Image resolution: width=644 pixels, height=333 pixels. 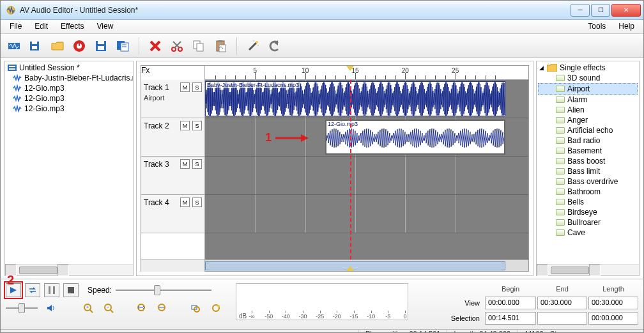 What do you see at coordinates (15, 27) in the screenshot?
I see `menu-file: File` at bounding box center [15, 27].